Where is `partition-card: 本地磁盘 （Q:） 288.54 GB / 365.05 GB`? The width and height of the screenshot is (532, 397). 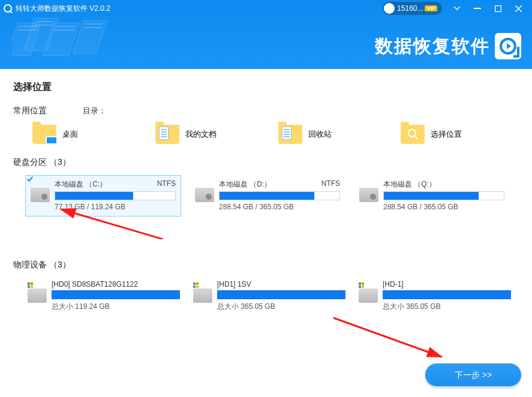
partition-card: 本地磁盘 （Q:） 288.54 GB / 365.05 GB is located at coordinates (432, 196).